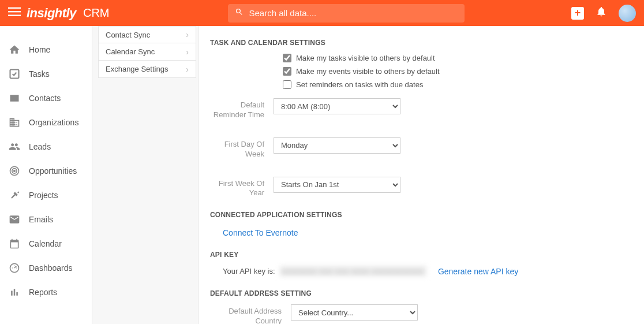 Image resolution: width=644 pixels, height=324 pixels. What do you see at coordinates (46, 171) in the screenshot?
I see `nav-opportunities: Opportunities` at bounding box center [46, 171].